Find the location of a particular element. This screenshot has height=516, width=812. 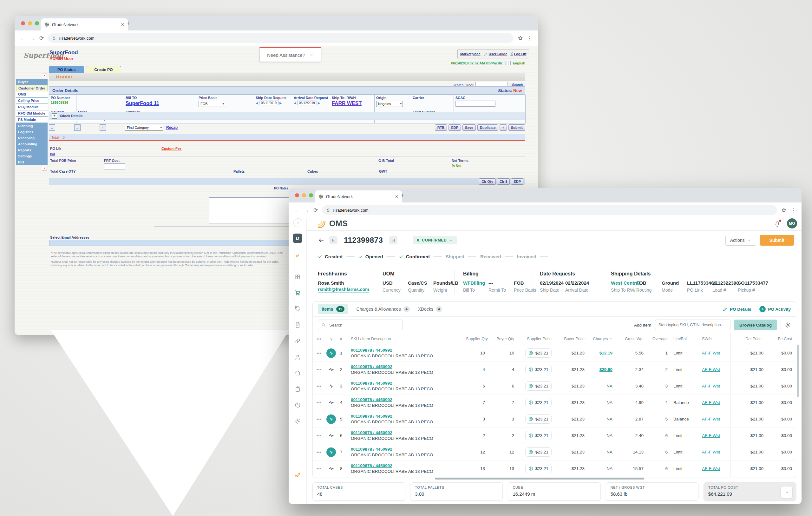

analytics-pie-icon is located at coordinates (297, 405).